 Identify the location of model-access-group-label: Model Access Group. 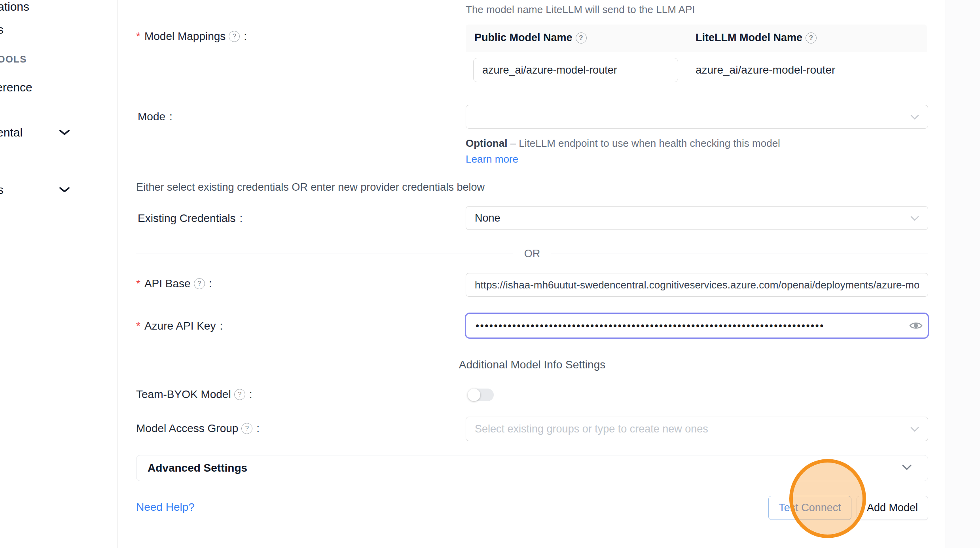
(187, 429).